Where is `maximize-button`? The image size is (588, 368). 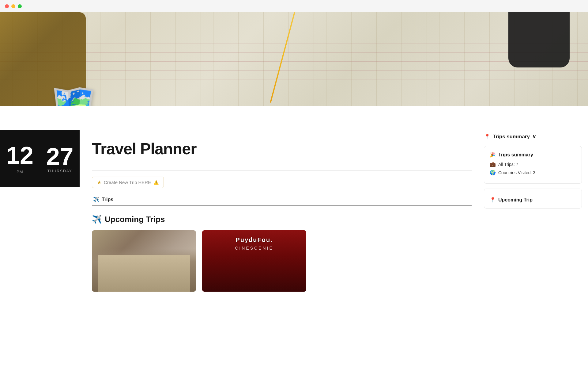
maximize-button is located at coordinates (20, 6).